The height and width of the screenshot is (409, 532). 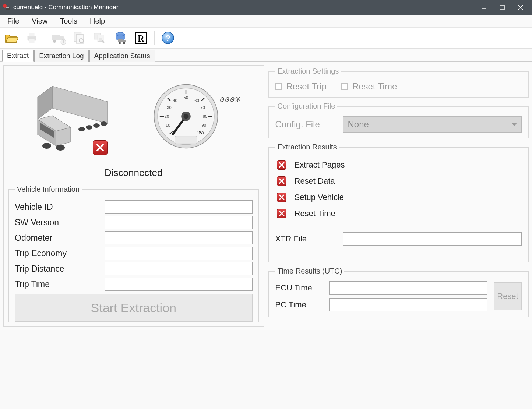 What do you see at coordinates (310, 271) in the screenshot?
I see `time-results-legend: Time Results (UTC)` at bounding box center [310, 271].